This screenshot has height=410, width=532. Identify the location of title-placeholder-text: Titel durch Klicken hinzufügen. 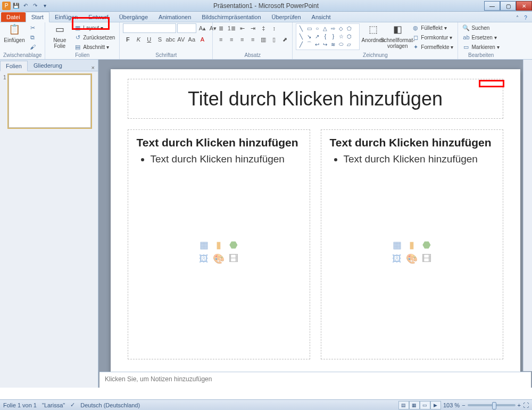
(315, 99).